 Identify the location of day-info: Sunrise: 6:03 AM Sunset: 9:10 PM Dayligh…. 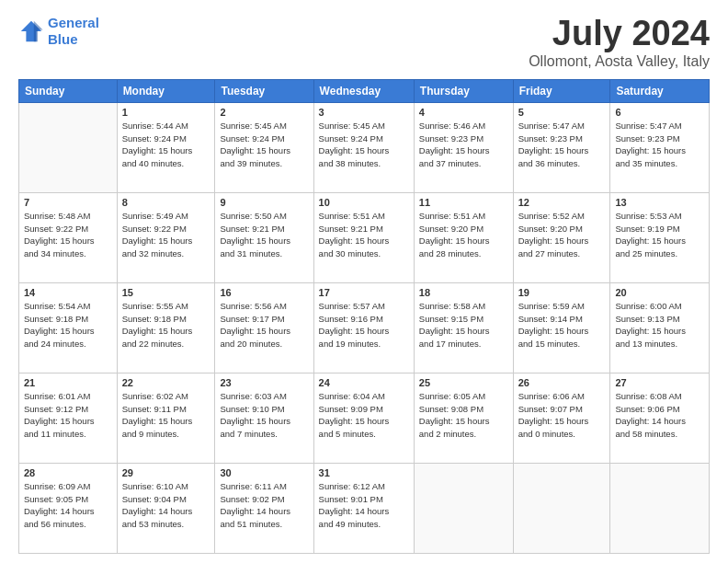
(264, 416).